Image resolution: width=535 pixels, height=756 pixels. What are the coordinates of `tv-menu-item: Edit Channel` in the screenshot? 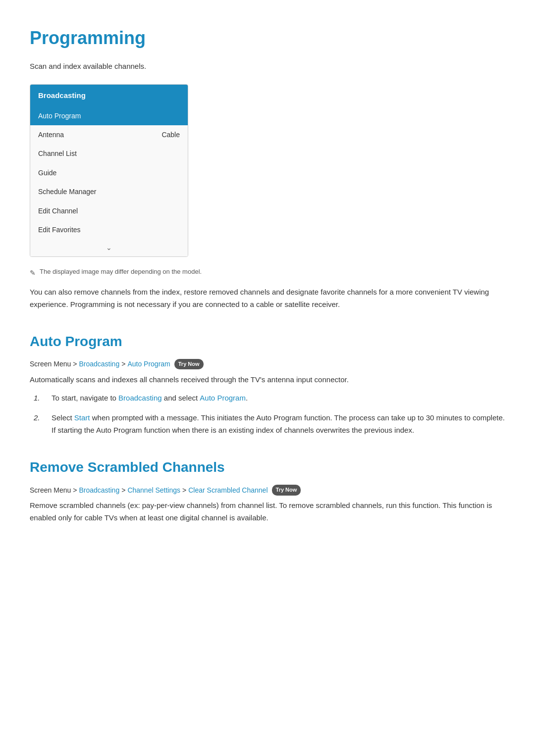 It's located at (109, 211).